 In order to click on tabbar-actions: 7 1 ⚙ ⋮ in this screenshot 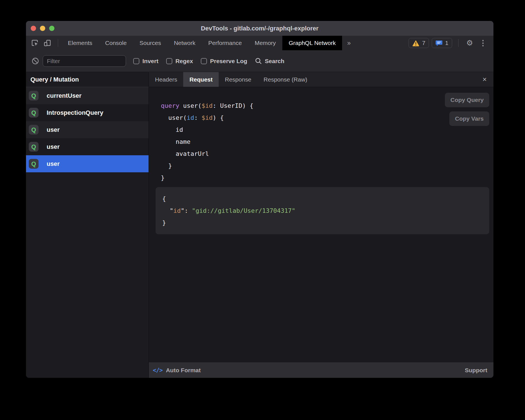, I will do `click(451, 43)`.